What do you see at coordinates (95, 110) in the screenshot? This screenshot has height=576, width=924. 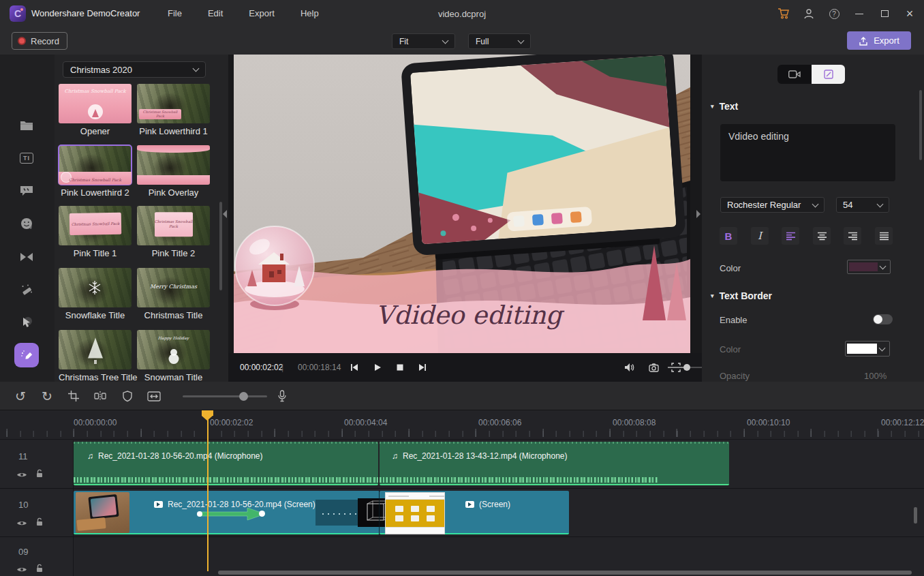 I see `template-item: Christmas Snowball Pack Opener` at bounding box center [95, 110].